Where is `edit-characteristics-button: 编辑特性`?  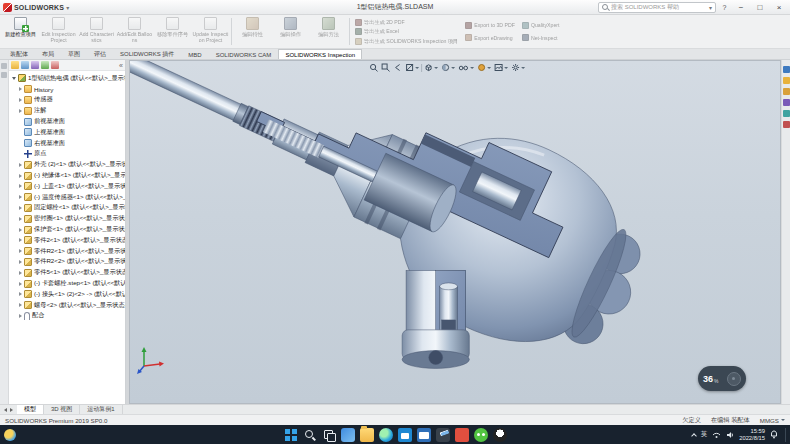
edit-characteristics-button: 编辑特性 is located at coordinates (252, 32).